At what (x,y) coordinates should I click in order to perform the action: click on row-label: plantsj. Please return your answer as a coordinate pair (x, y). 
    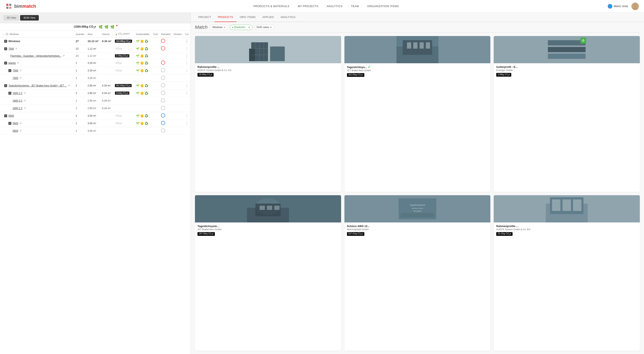
    Looking at the image, I should click on (12, 63).